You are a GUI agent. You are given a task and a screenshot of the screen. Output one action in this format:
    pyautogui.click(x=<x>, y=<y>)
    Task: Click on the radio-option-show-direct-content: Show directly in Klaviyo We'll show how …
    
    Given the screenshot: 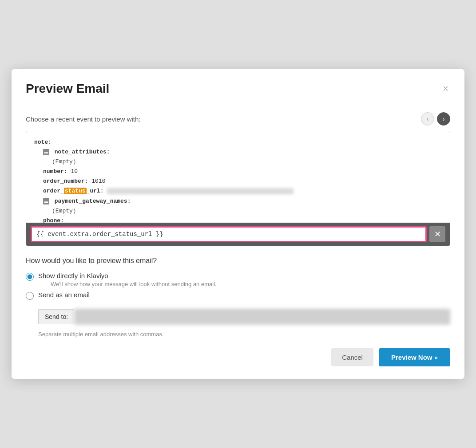 What is the action you would take?
    pyautogui.click(x=127, y=279)
    